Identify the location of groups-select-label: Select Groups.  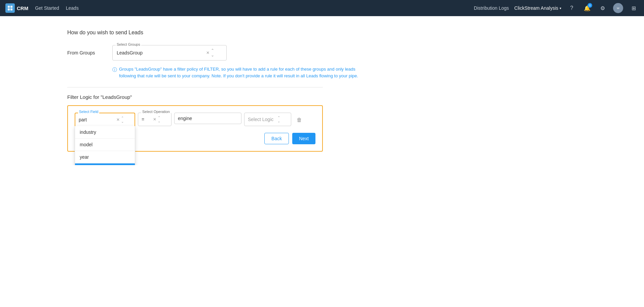
(128, 44).